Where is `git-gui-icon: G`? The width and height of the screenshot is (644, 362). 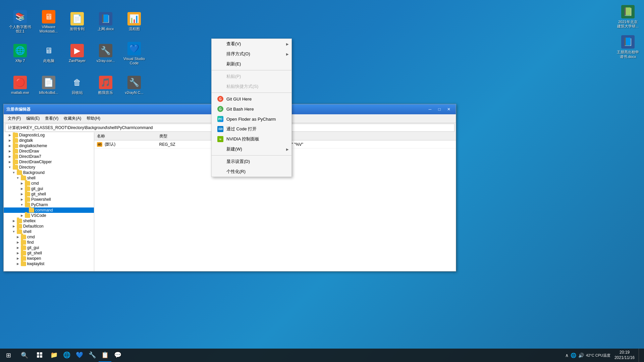
git-gui-icon: G is located at coordinates (220, 99).